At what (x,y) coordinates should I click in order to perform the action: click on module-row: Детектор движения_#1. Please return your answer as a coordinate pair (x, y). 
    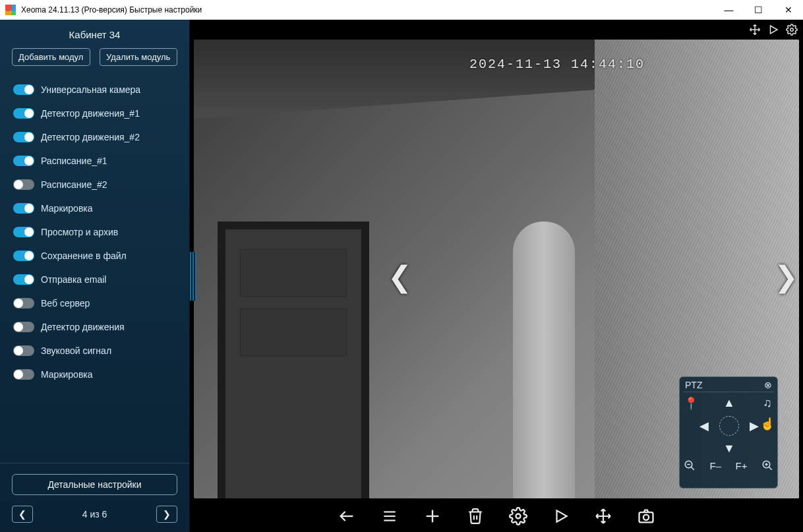
    Looking at the image, I should click on (96, 113).